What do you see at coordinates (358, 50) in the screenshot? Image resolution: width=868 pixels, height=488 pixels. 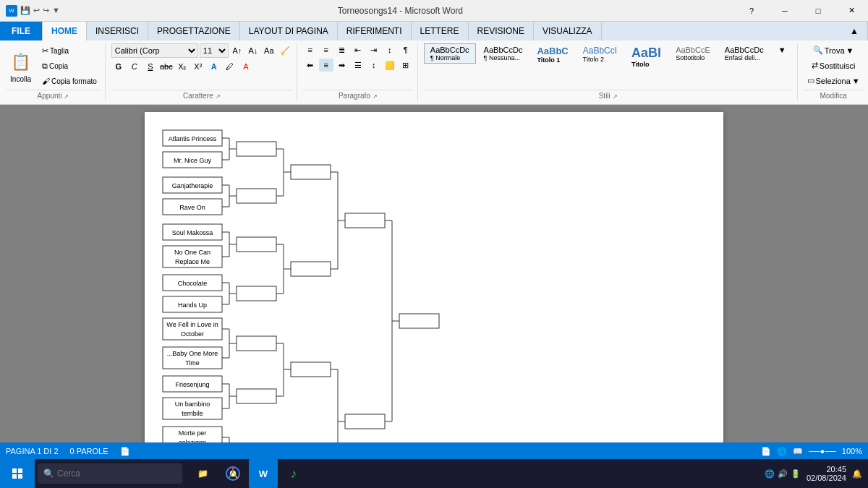 I see `decrease-indent-button: ⇤` at bounding box center [358, 50].